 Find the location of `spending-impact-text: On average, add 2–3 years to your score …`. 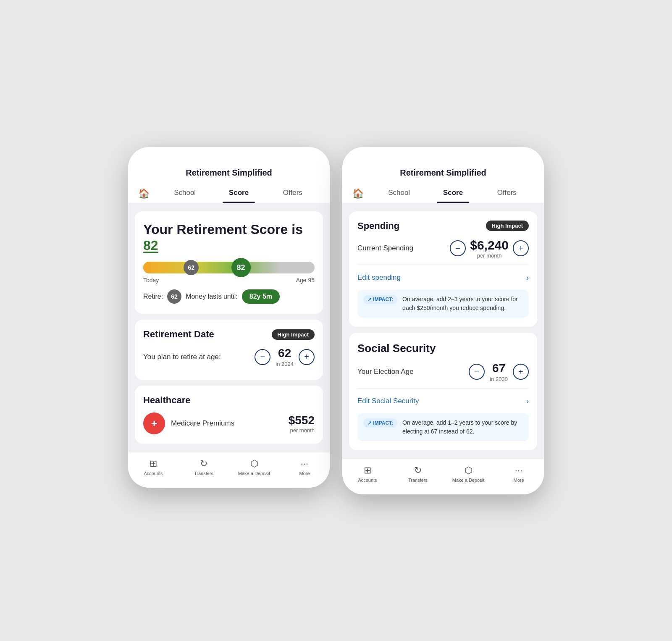

spending-impact-text: On average, add 2–3 years to your score … is located at coordinates (463, 304).